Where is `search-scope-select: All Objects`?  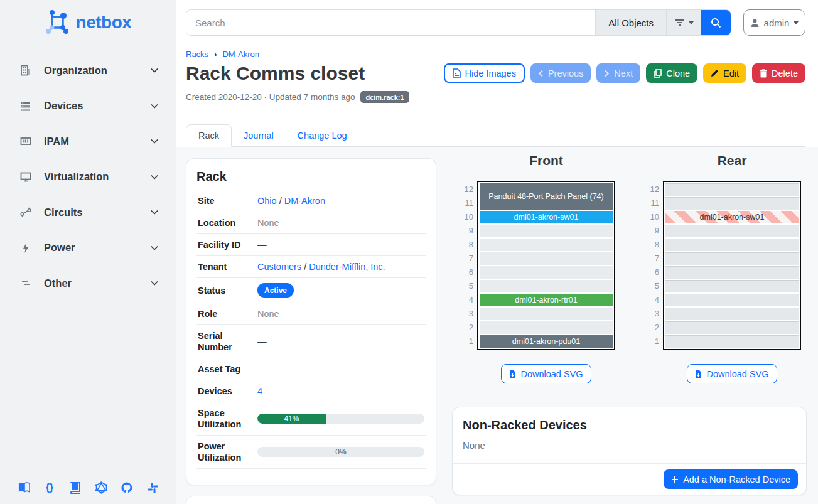 search-scope-select: All Objects is located at coordinates (630, 23).